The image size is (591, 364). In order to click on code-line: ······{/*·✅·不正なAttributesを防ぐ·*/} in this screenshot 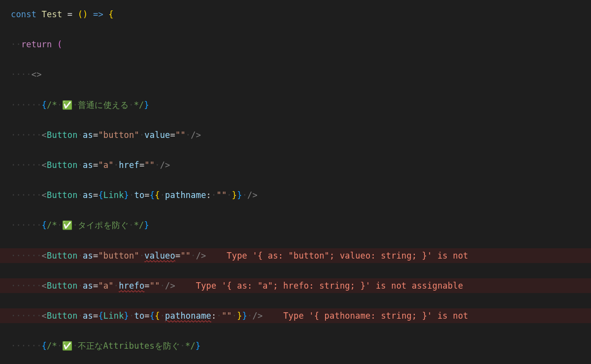, I will do `click(296, 346)`.